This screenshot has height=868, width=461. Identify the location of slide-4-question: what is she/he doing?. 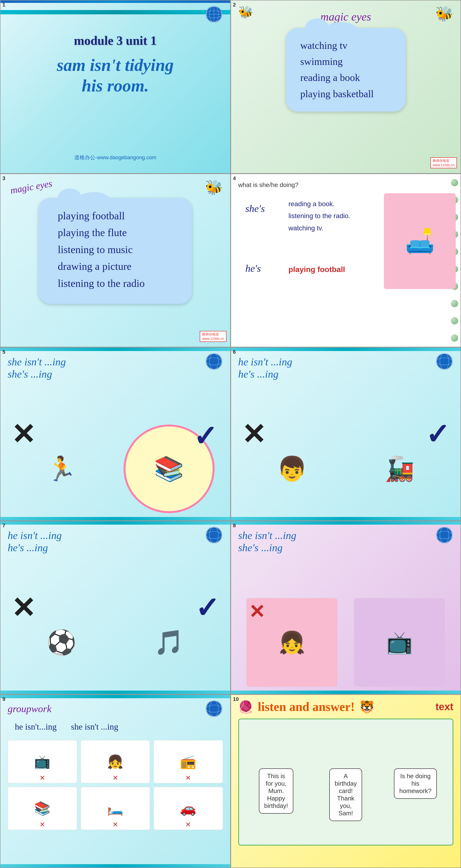
(268, 185).